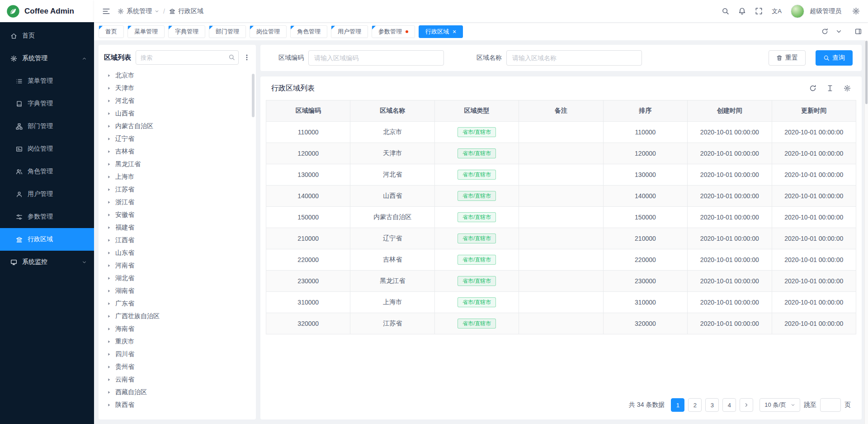 The height and width of the screenshot is (424, 868). I want to click on tree-scrollbar, so click(253, 95).